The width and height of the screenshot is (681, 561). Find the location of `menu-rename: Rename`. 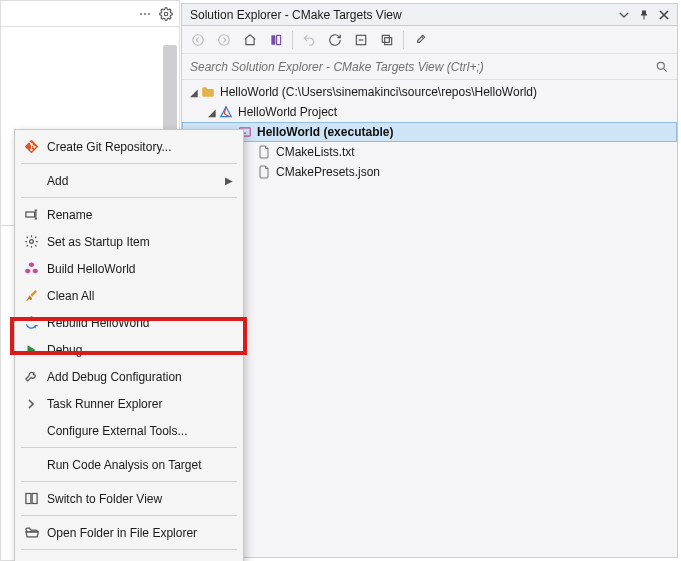

menu-rename: Rename is located at coordinates (129, 214).